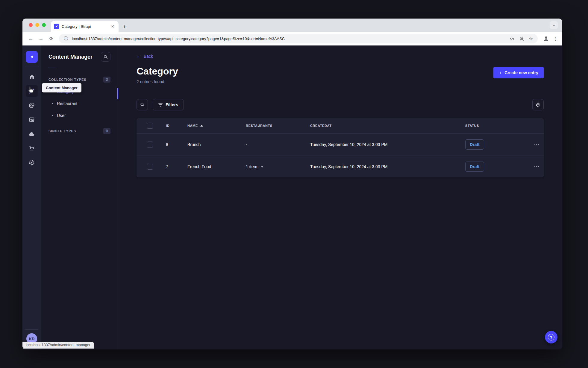  Describe the element at coordinates (150, 126) in the screenshot. I see `select-all-checkbox` at that location.